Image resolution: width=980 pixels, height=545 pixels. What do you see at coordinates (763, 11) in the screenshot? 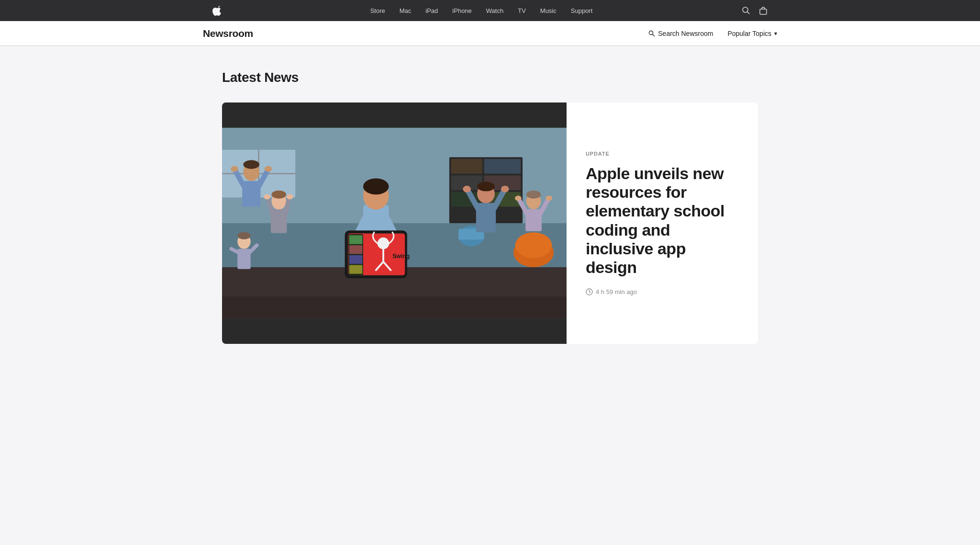
I see `bag-icon` at bounding box center [763, 11].